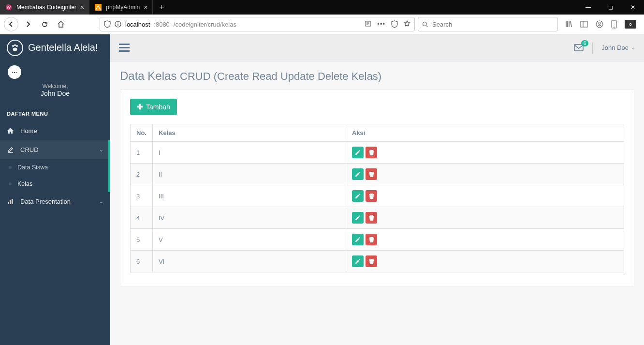  I want to click on cell-kelas: VI, so click(249, 261).